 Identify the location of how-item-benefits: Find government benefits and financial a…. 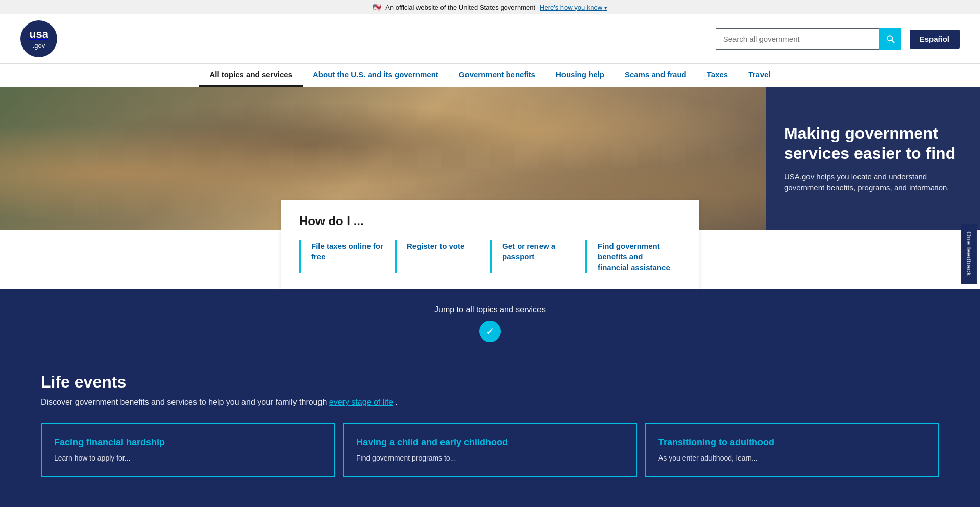
(633, 256).